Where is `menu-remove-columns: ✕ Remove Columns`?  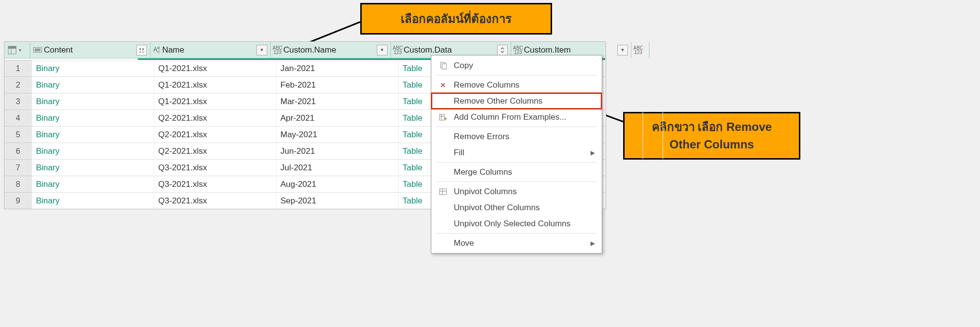
menu-remove-columns: ✕ Remove Columns is located at coordinates (517, 85).